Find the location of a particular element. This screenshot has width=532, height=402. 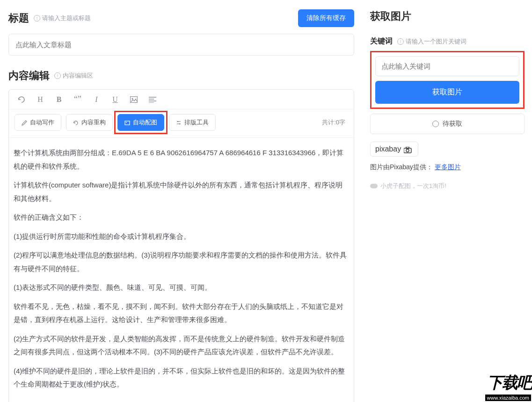

paragraph: (2)生产方式不同的软件是开发，是人类智能的高发挥，而不是传统意义上的硬件制造。… is located at coordinates (182, 346).